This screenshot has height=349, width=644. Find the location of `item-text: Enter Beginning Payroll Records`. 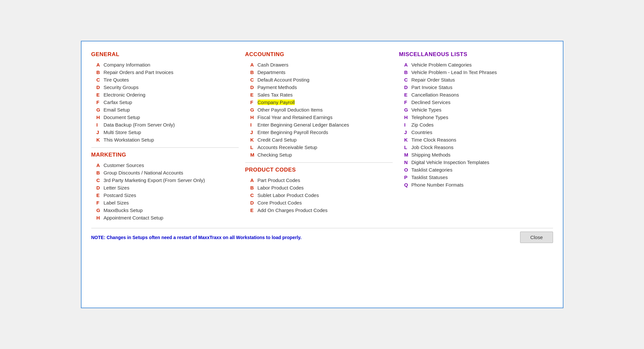

item-text: Enter Beginning Payroll Records is located at coordinates (293, 132).